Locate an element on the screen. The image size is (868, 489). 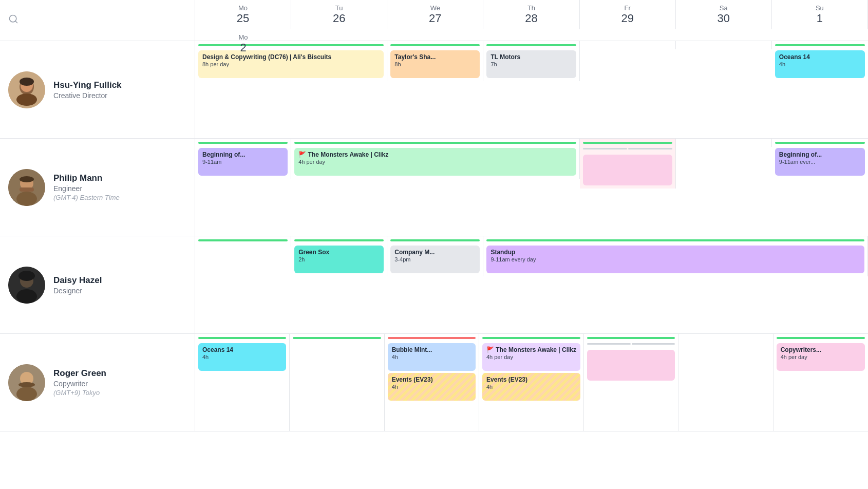
event-block-roger-6-0: Copywriters... 4h per day is located at coordinates (821, 357).